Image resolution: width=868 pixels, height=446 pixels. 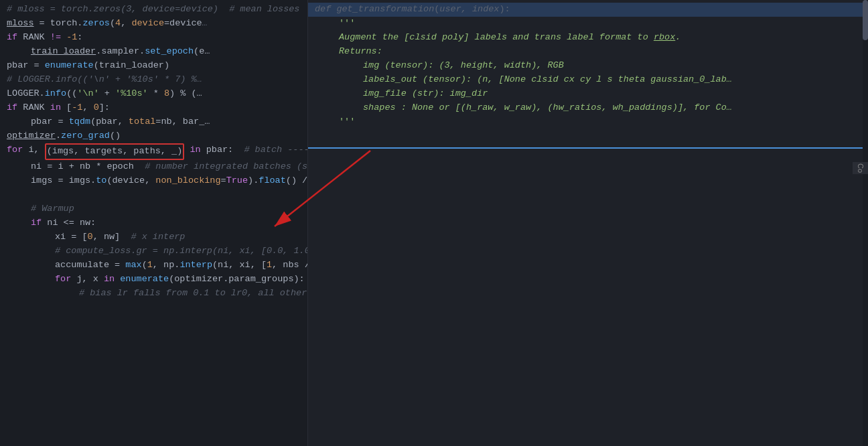 What do you see at coordinates (154, 108) in the screenshot?
I see `code-line: if RANK in [-1, 0]:` at bounding box center [154, 108].